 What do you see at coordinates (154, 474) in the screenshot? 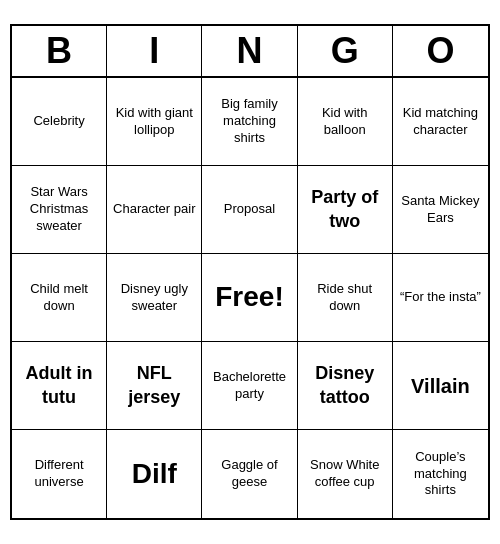
I see `bingo-cell: Dilf` at bounding box center [154, 474].